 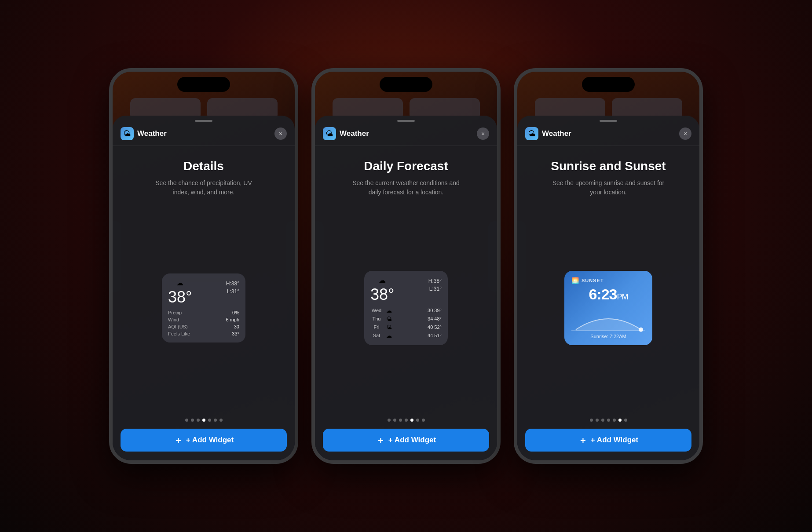 I want to click on forecast-temps-sat: 44 51°, so click(x=435, y=335).